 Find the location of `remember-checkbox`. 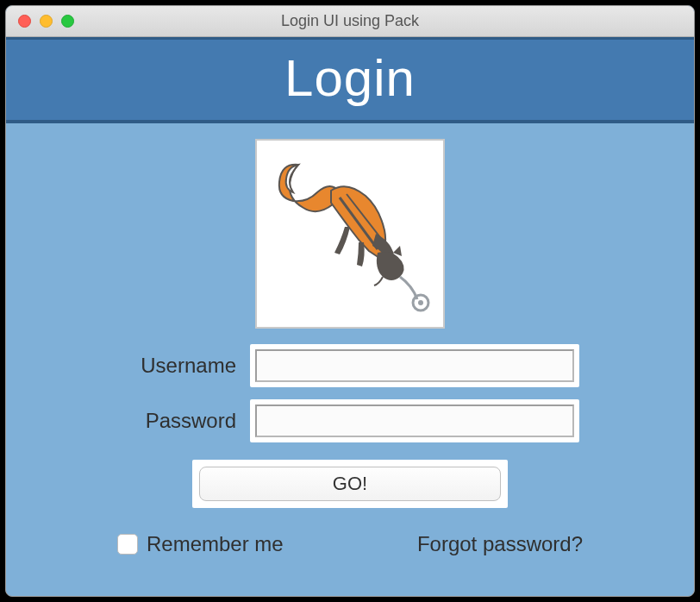

remember-checkbox is located at coordinates (128, 544).